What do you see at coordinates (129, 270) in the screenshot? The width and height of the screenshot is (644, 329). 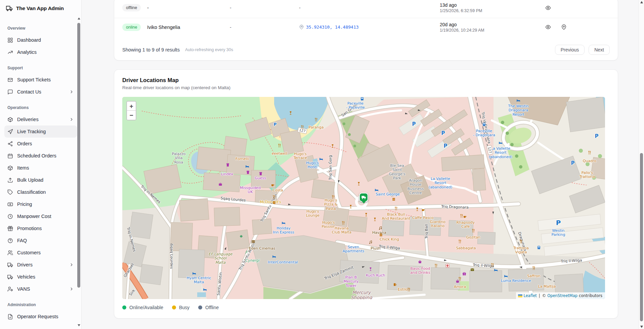 I see `map-road-label: Gharbiel` at bounding box center [129, 270].